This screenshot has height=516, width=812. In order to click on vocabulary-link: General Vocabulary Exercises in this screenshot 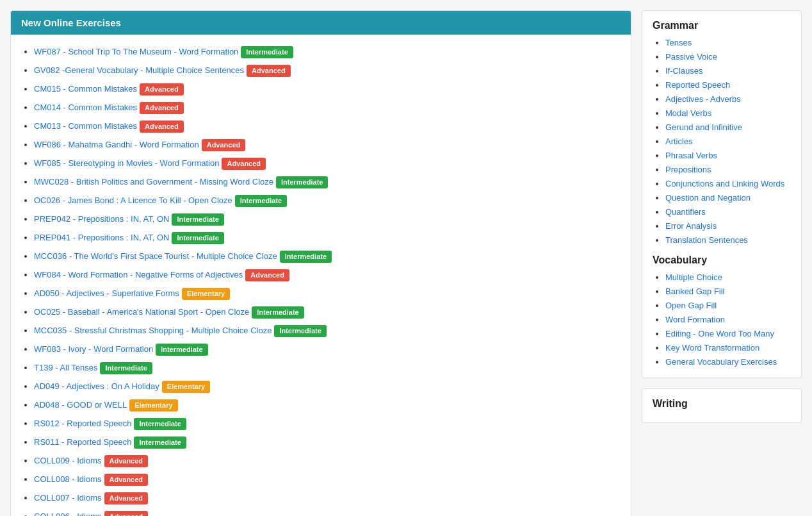, I will do `click(721, 362)`.